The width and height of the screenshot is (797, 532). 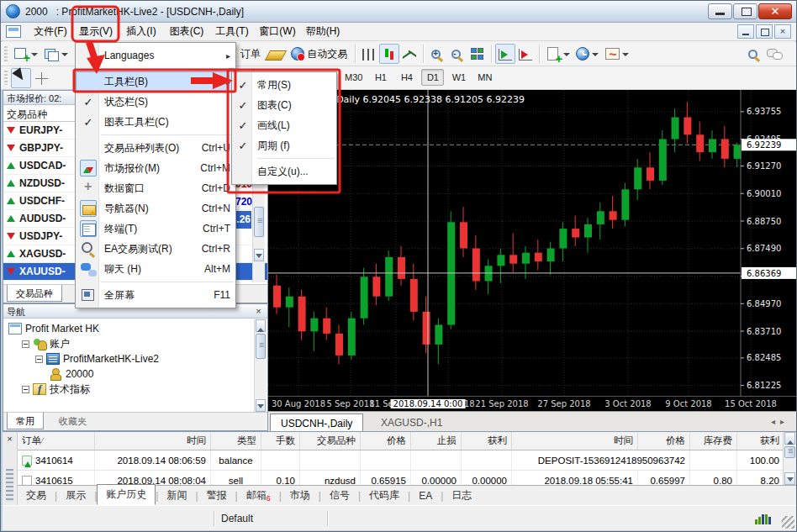 I want to click on toolbars-submenu-item-1: ✓常用(S), so click(x=284, y=85).